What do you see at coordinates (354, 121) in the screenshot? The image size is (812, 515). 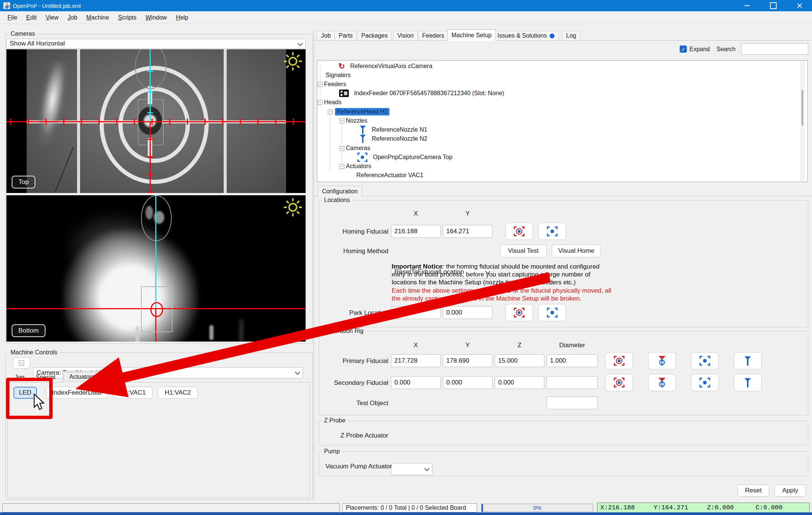 I see `tree-row: Nozzles` at bounding box center [354, 121].